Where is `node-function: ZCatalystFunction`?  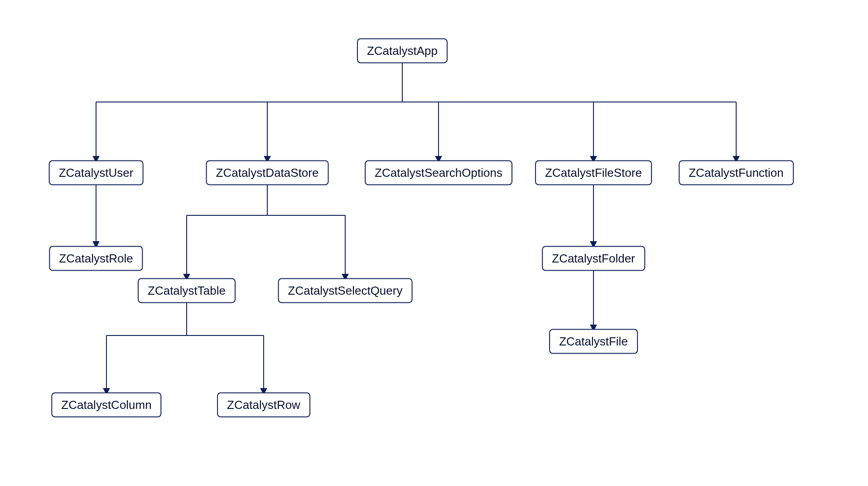 node-function: ZCatalystFunction is located at coordinates (736, 173).